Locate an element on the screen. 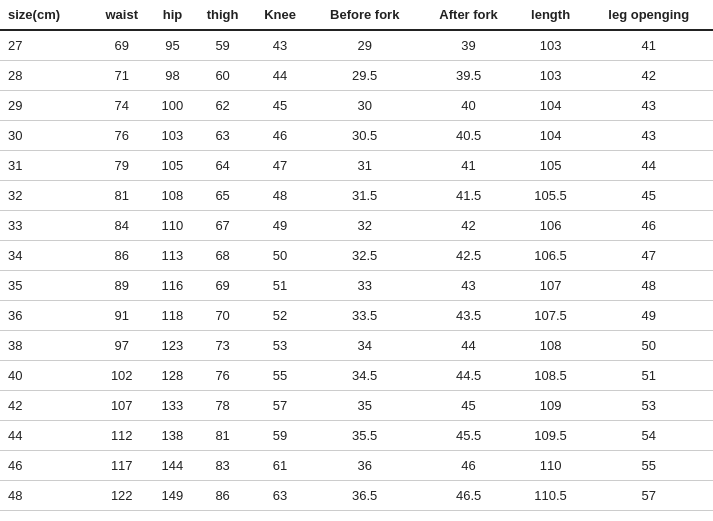  table-cell-12-3: 78 is located at coordinates (222, 406).